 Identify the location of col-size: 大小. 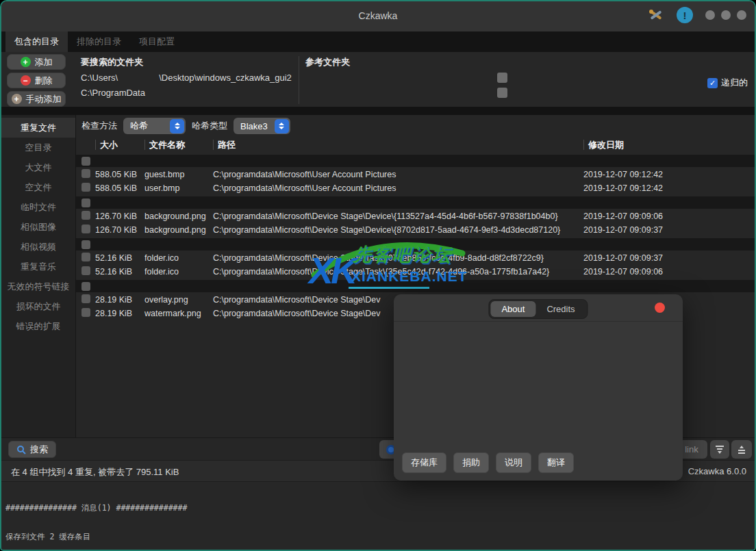
(120, 145).